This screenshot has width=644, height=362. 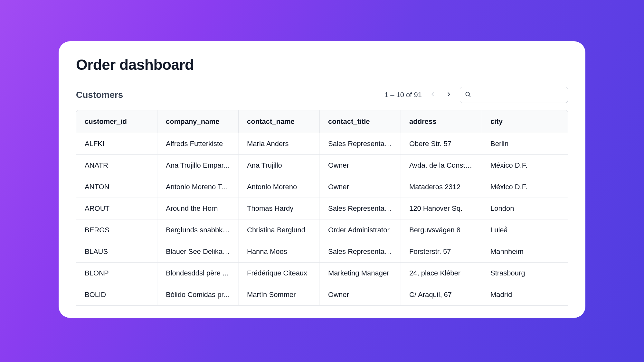 I want to click on cell-customer-id: ANTON, so click(x=117, y=187).